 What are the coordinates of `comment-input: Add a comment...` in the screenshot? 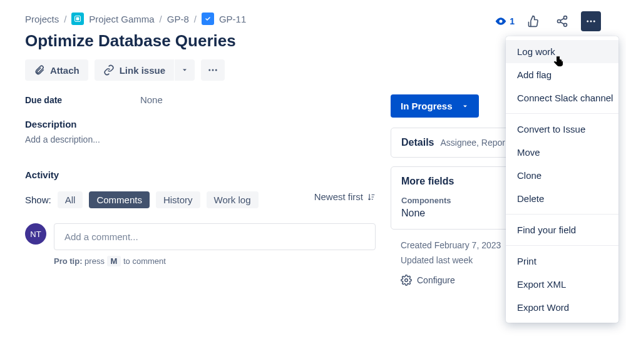 It's located at (215, 236).